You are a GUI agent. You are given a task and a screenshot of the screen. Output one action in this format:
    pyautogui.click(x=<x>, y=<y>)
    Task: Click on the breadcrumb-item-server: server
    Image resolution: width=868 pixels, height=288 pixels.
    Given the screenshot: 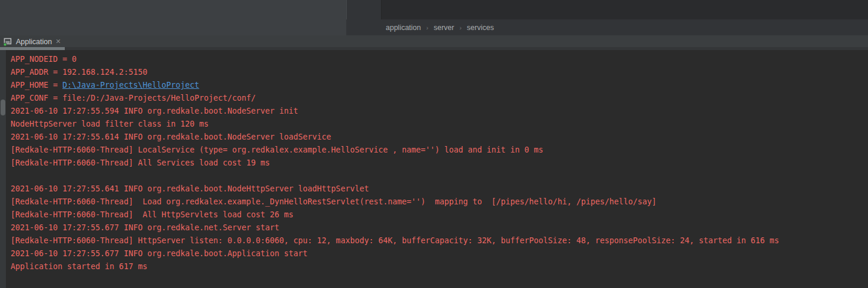 What is the action you would take?
    pyautogui.click(x=444, y=28)
    